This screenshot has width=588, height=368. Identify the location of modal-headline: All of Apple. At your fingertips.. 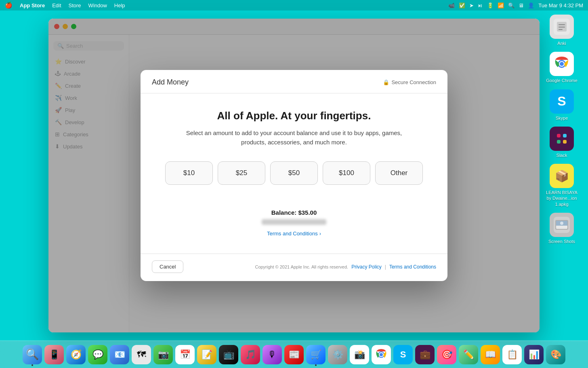
(294, 116).